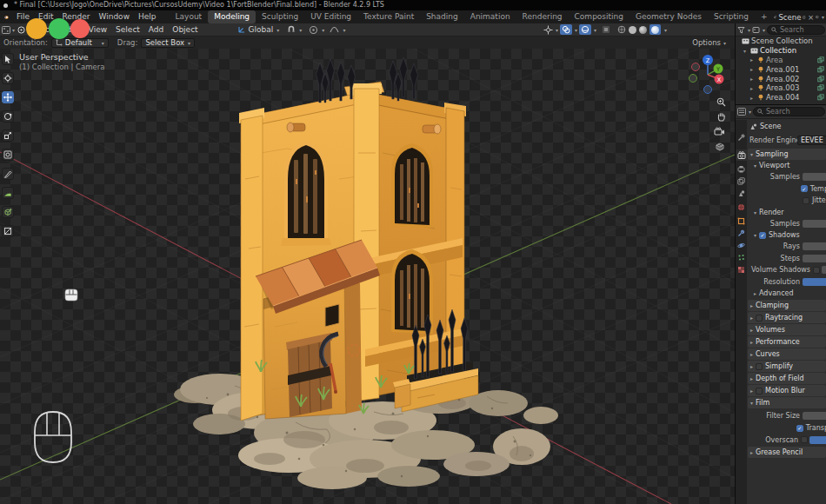 The image size is (826, 504). Describe the element at coordinates (763, 235) in the screenshot. I see `shadows-checkbox: ✓` at that location.